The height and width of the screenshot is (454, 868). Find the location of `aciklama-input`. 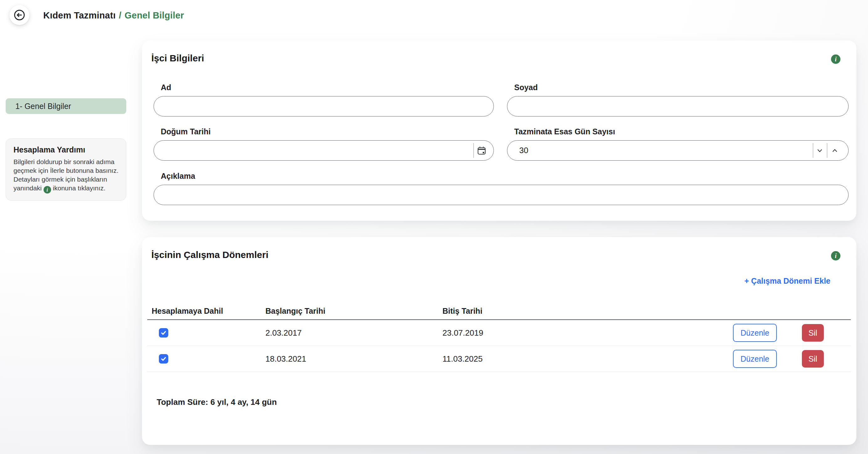

aciklama-input is located at coordinates (501, 195).